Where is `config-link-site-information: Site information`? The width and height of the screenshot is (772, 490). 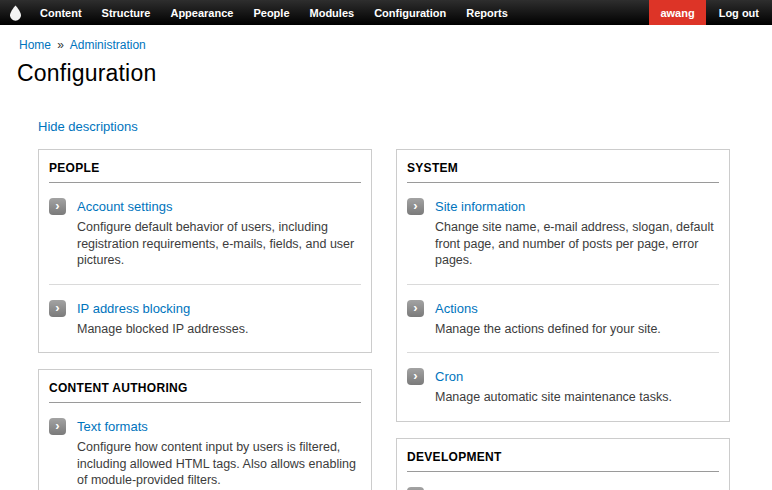 config-link-site-information: Site information is located at coordinates (480, 206).